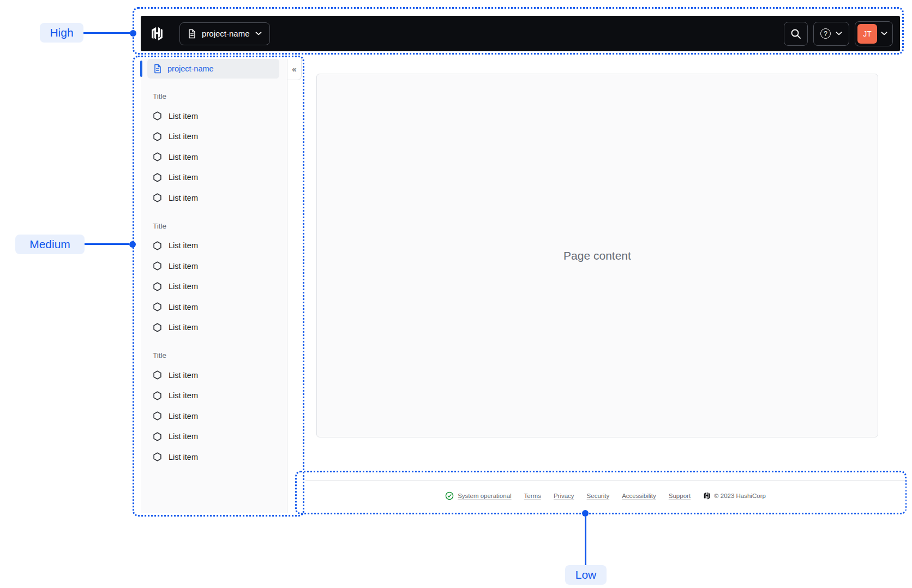 The height and width of the screenshot is (588, 912). Describe the element at coordinates (598, 496) in the screenshot. I see `footer-link-security: Security` at that location.